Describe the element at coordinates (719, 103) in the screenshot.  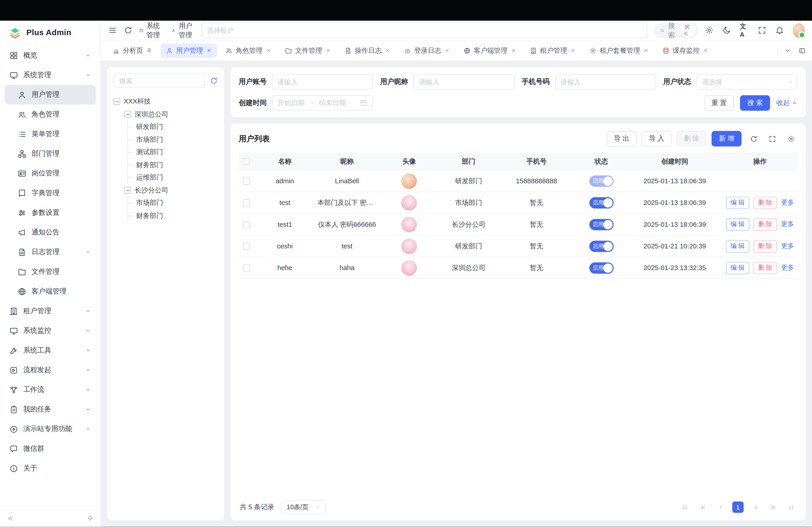
I see `reset-button: 重 置` at that location.